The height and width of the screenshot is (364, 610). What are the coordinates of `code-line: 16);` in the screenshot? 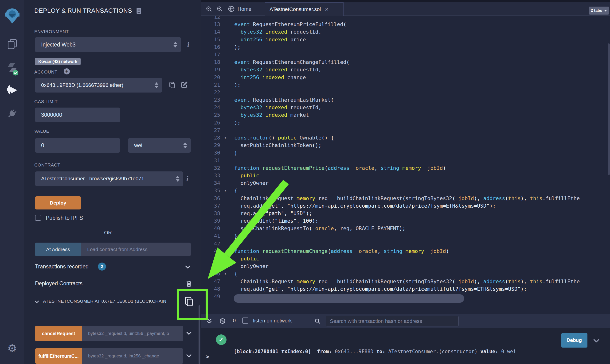 It's located at (405, 47).